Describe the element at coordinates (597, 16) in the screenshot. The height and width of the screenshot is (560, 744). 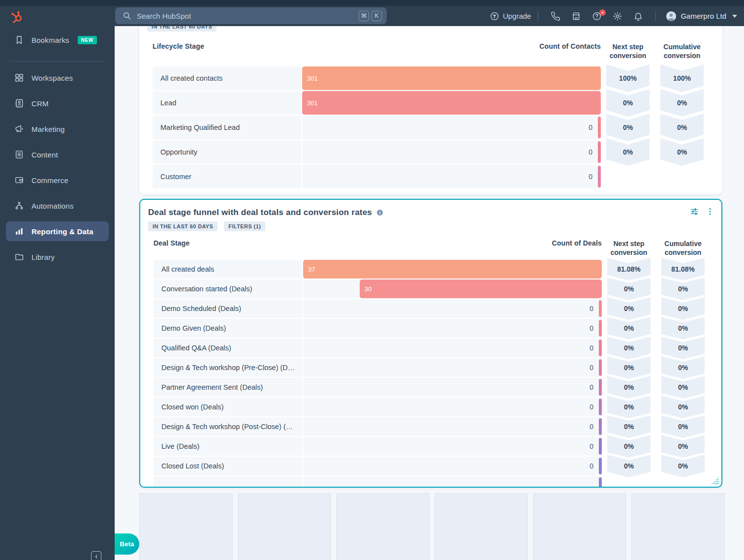
I see `help-button` at that location.